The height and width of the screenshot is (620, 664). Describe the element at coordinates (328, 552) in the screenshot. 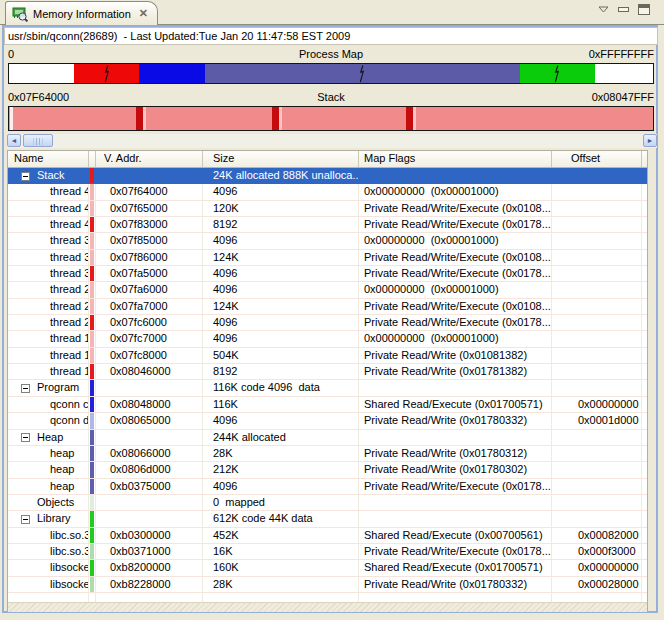

I see `table-row: libc.so.30xb037100016KPrivate Read/Write…` at that location.